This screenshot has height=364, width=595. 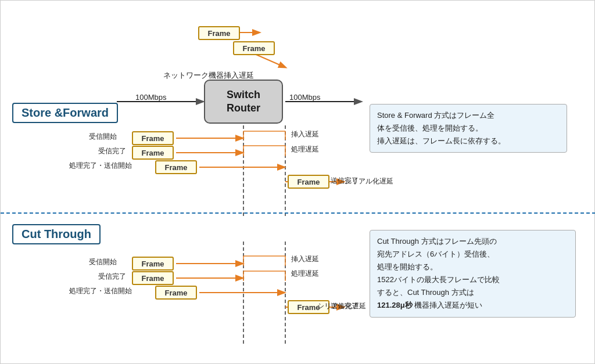 I want to click on speed-left: 100Mbps, so click(x=151, y=98).